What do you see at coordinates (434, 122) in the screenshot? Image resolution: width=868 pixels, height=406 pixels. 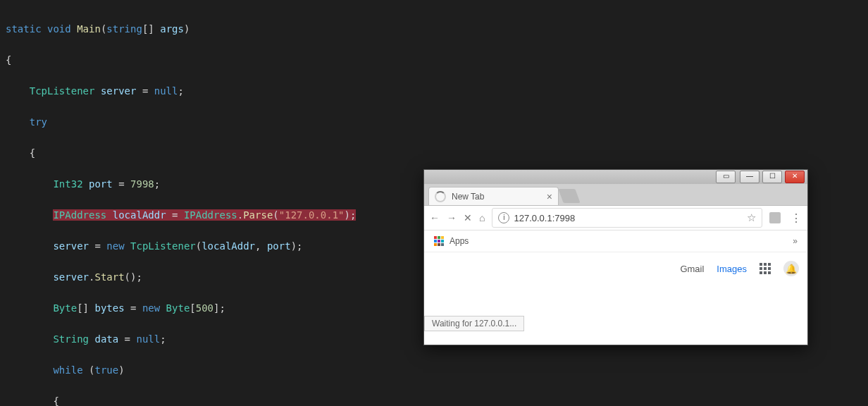 I see `code-line: try` at bounding box center [434, 122].